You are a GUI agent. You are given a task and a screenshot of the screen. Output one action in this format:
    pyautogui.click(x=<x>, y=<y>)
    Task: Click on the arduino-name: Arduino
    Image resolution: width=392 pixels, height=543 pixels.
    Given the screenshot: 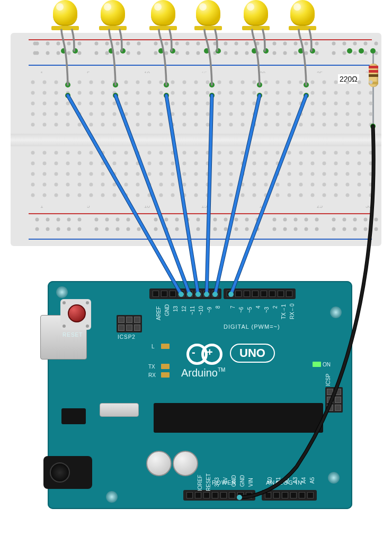 What is the action you would take?
    pyautogui.click(x=199, y=373)
    